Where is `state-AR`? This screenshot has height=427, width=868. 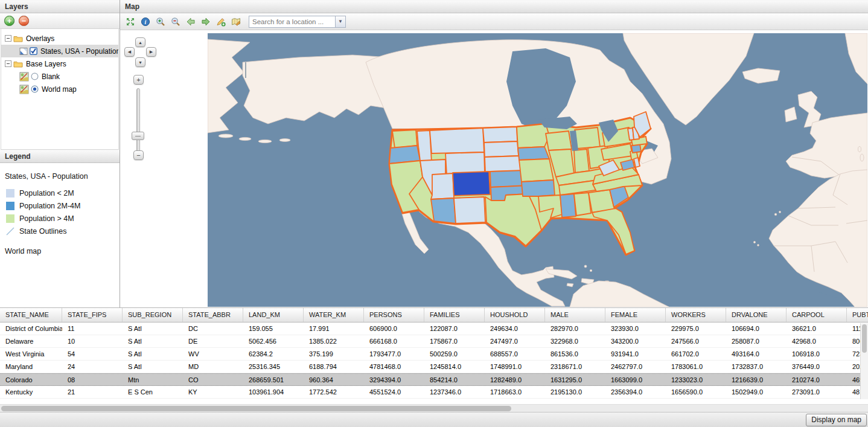 state-AR is located at coordinates (538, 188).